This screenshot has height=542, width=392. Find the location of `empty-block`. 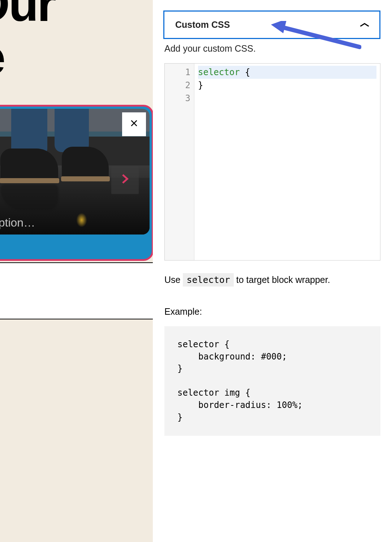

empty-block is located at coordinates (77, 291).